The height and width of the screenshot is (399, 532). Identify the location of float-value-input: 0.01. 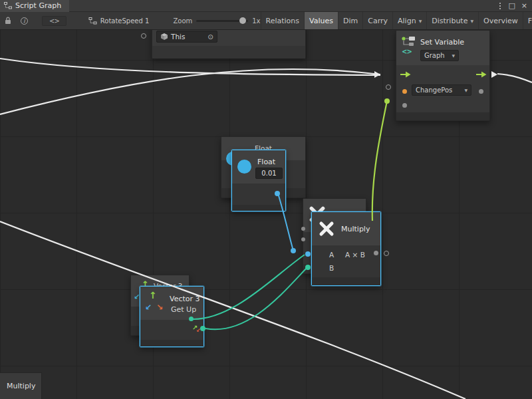
(269, 173).